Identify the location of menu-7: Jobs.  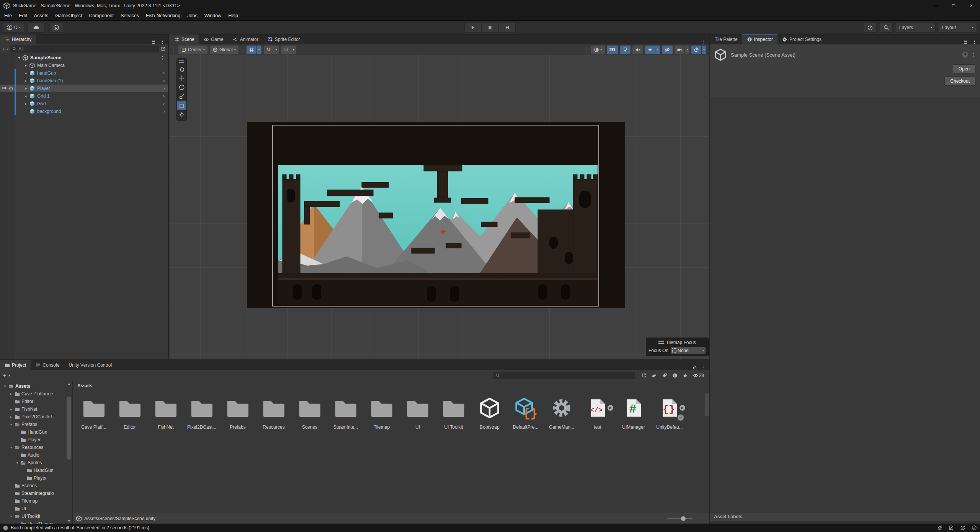
(192, 16).